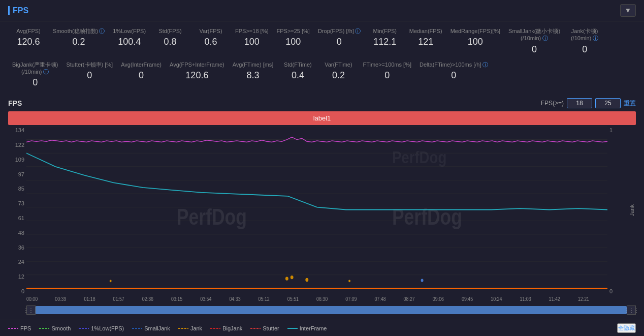 Image resolution: width=644 pixels, height=336 pixels. Describe the element at coordinates (322, 11) in the screenshot. I see `header: FPS ▼` at that location.